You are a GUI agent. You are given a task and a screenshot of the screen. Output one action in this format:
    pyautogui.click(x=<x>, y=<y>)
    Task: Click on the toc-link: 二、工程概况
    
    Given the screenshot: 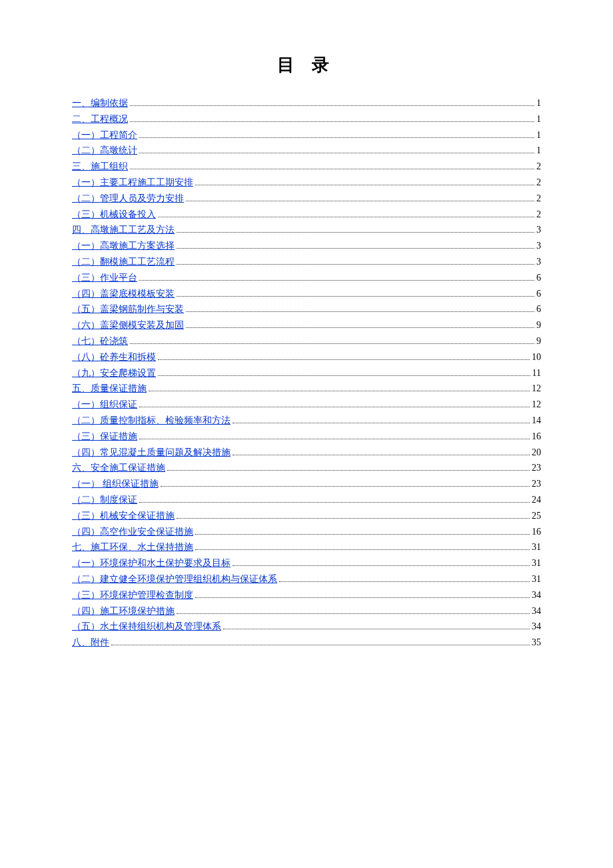 What is the action you would take?
    pyautogui.click(x=100, y=119)
    